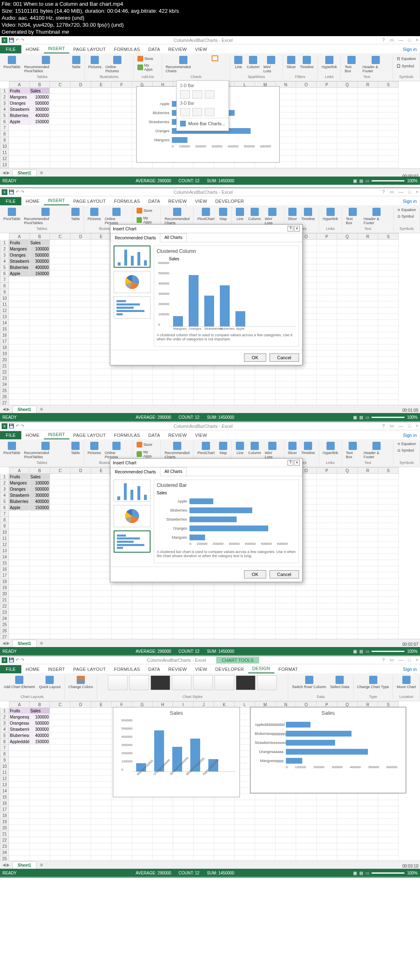 The width and height of the screenshot is (420, 980). Describe the element at coordinates (50, 682) in the screenshot. I see `quick-layout-button: Quick Layout` at that location.